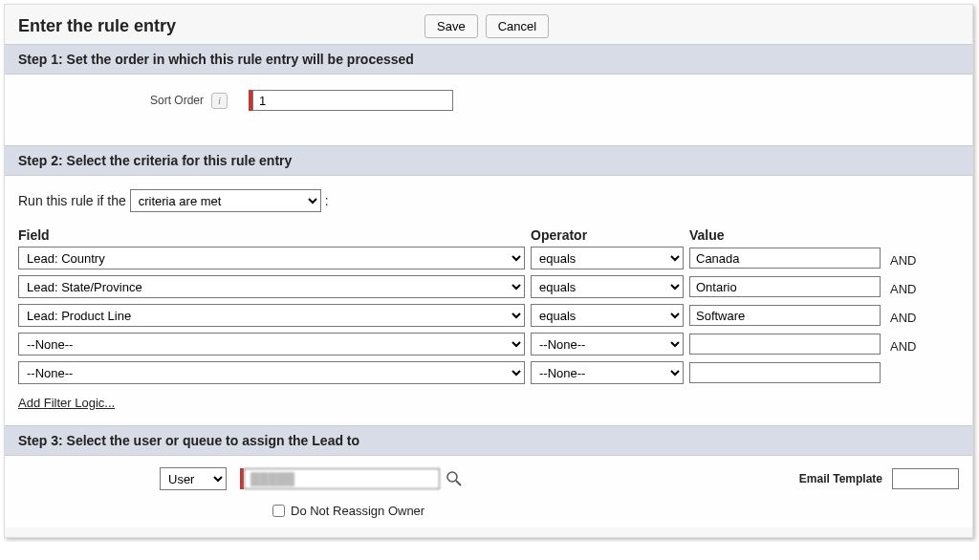 The width and height of the screenshot is (979, 560). Describe the element at coordinates (489, 258) in the screenshot. I see `criteria-row: Lead: Country equals AND` at that location.